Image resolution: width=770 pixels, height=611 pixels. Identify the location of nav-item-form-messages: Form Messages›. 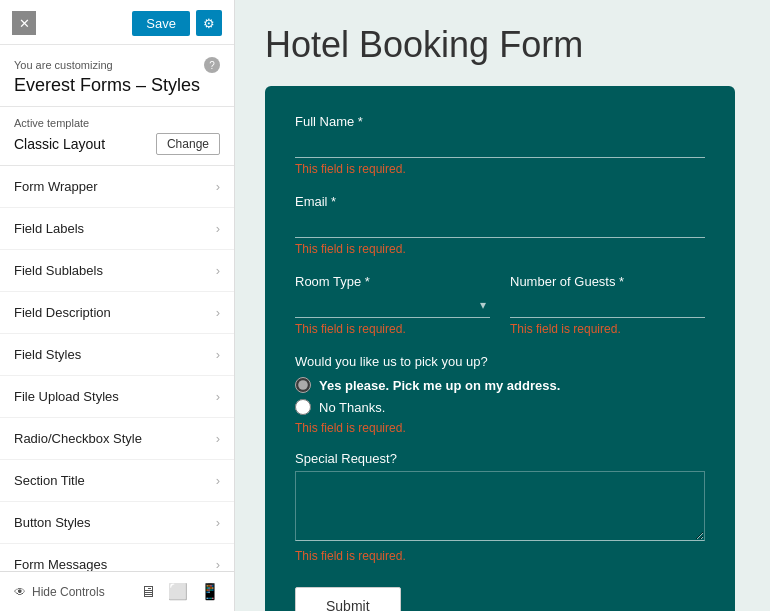
(117, 558).